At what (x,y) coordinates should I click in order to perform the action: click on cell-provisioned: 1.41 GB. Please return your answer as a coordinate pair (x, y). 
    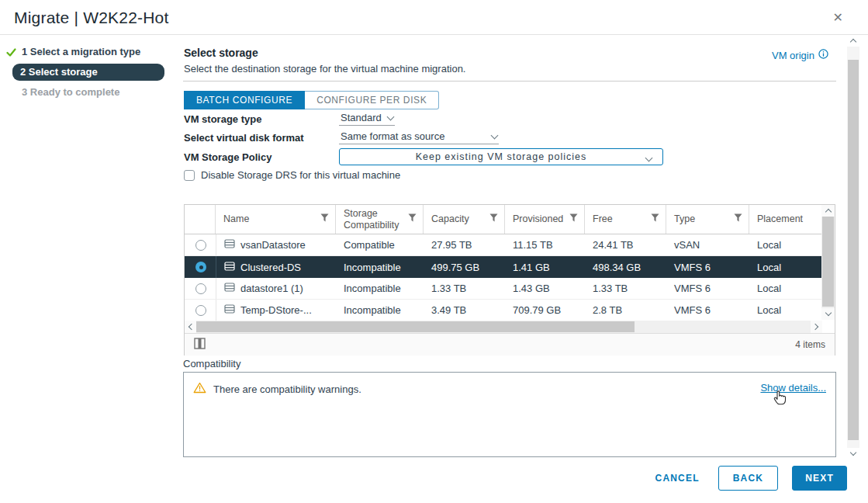
    Looking at the image, I should click on (545, 267).